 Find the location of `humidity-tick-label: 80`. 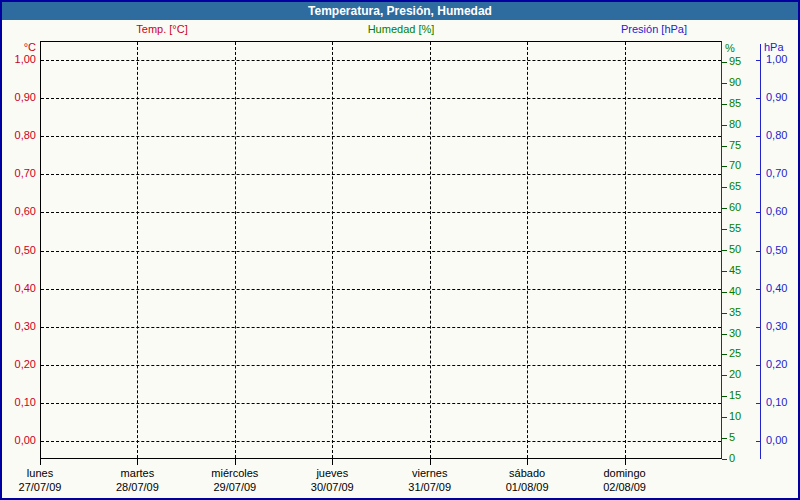

humidity-tick-label: 80 is located at coordinates (735, 124).